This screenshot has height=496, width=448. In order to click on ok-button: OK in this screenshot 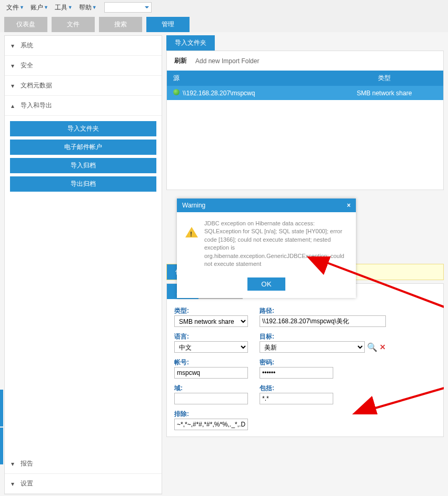, I will do `click(266, 284)`.